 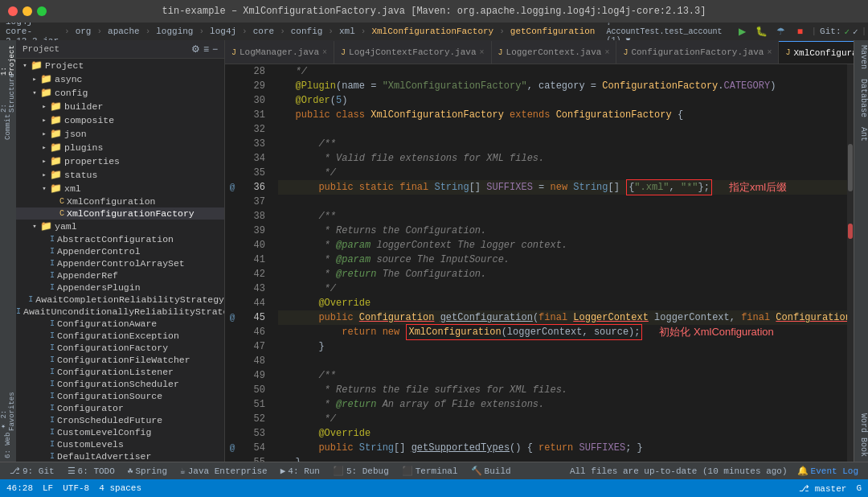 What do you see at coordinates (862, 435) in the screenshot?
I see `wordbook-panel-label: Word Book` at bounding box center [862, 435].